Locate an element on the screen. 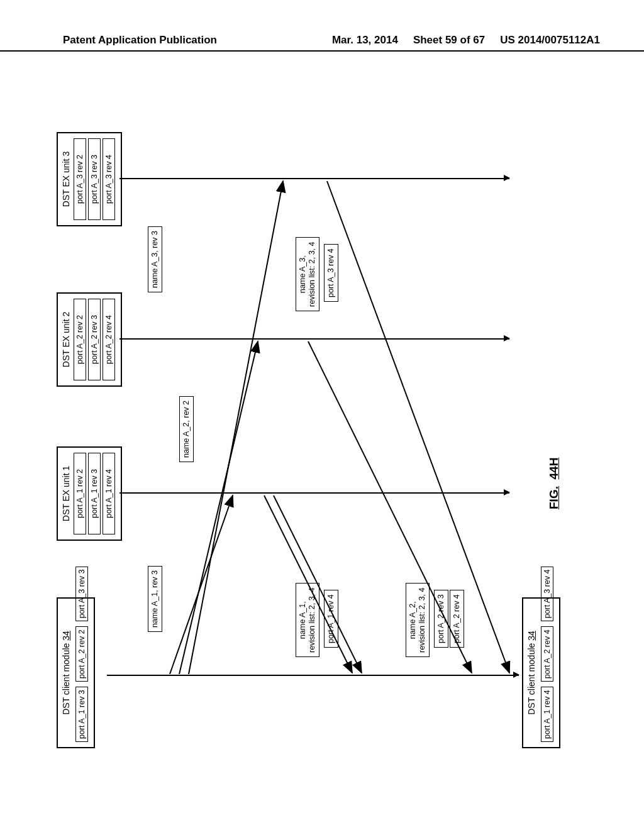 The image size is (644, 830). page-header: Patent Application Publication Mar. 13, … is located at coordinates (322, 43).